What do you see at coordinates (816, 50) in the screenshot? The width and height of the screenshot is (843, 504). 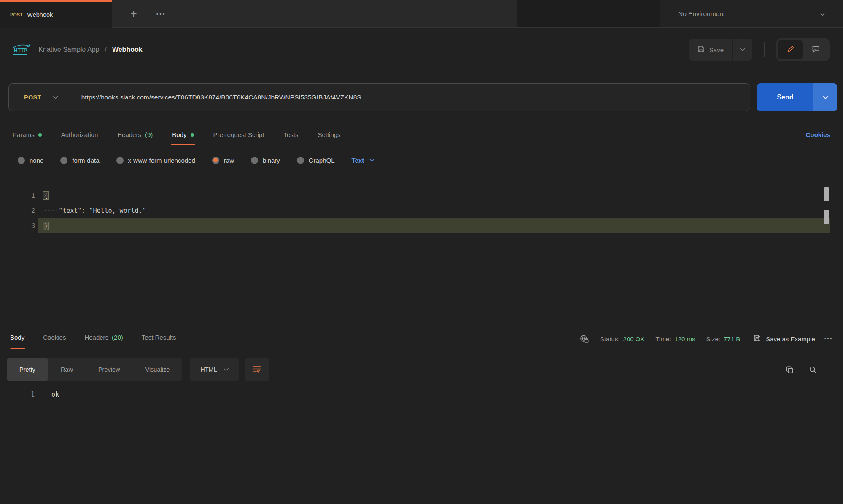 I see `comments-button` at bounding box center [816, 50].